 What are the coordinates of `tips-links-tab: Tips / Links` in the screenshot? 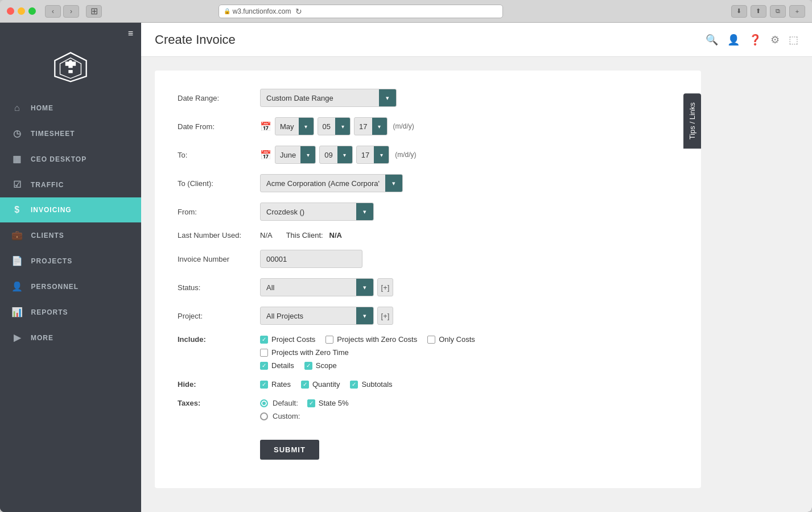 It's located at (692, 121).